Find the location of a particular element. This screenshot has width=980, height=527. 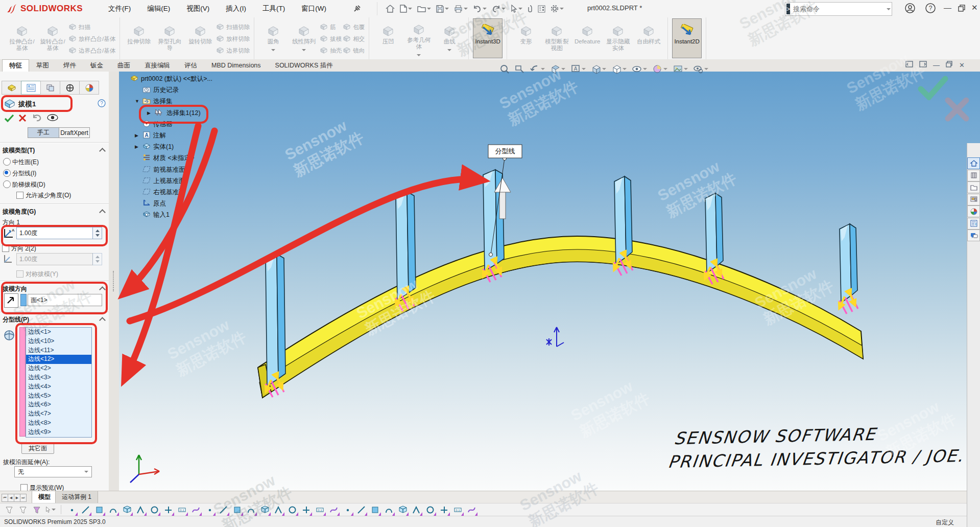

search-caret is located at coordinates (889, 9).